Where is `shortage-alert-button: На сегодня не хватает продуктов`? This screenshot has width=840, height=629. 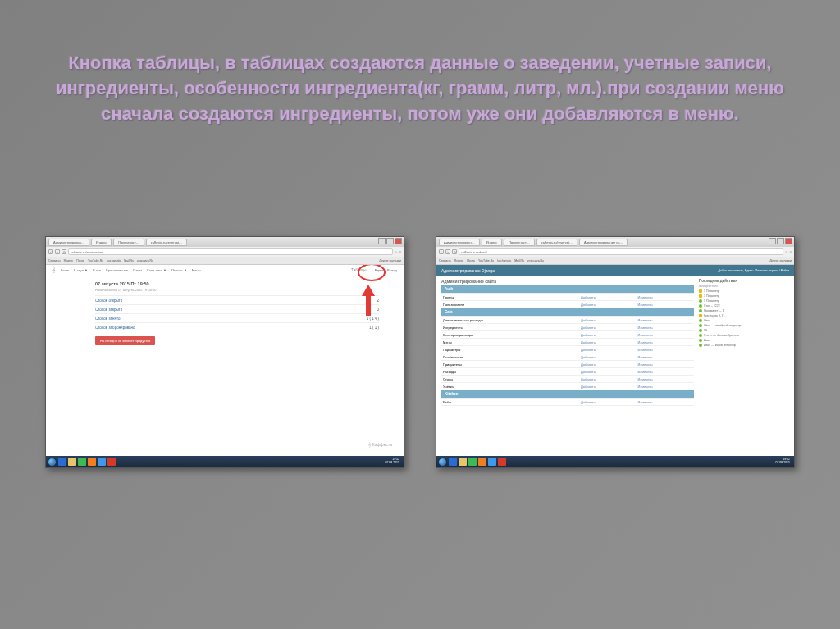
shortage-alert-button: На сегодня не хватает продуктов is located at coordinates (125, 341).